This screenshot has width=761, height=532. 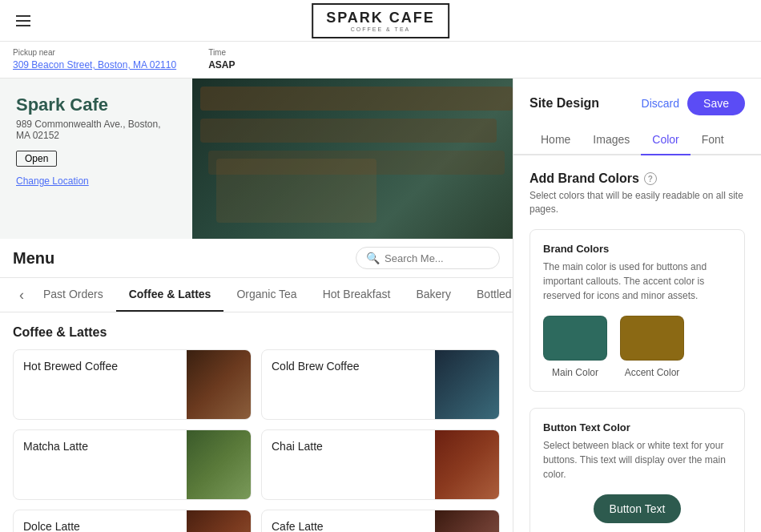 What do you see at coordinates (221, 59) in the screenshot?
I see `time-item: Time ASAP` at bounding box center [221, 59].